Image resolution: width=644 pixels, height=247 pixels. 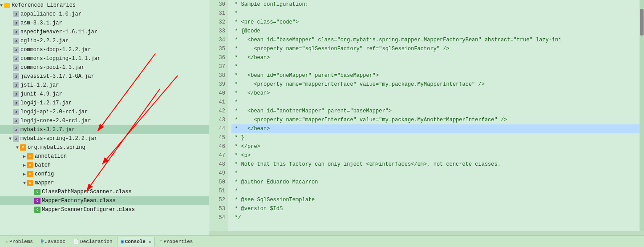 What do you see at coordinates (217, 102) in the screenshot?
I see `line-number: 41` at bounding box center [217, 102].